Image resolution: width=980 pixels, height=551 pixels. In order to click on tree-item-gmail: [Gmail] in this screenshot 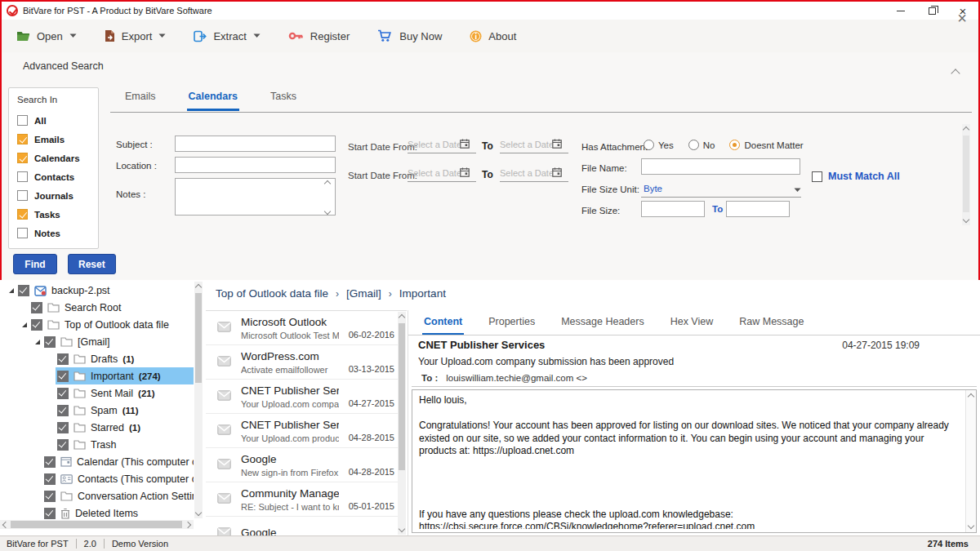, I will do `click(96, 341)`.